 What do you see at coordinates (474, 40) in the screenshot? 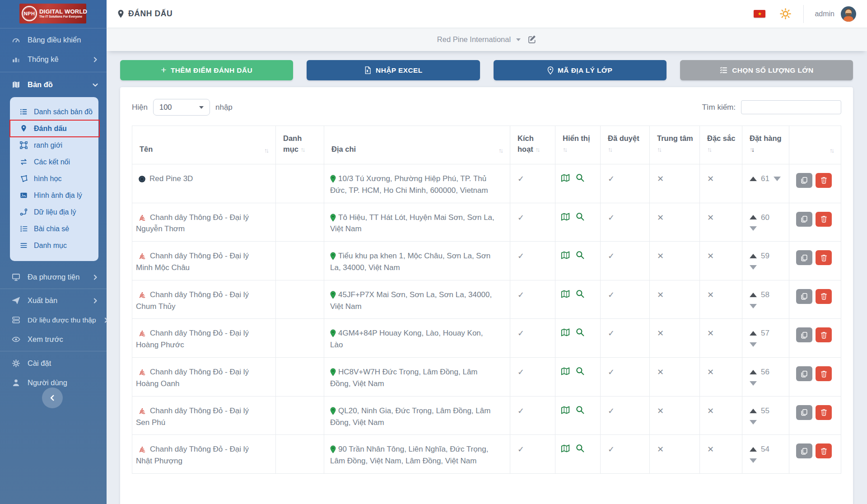
I see `project-dropdown: Red Pine International` at bounding box center [474, 40].